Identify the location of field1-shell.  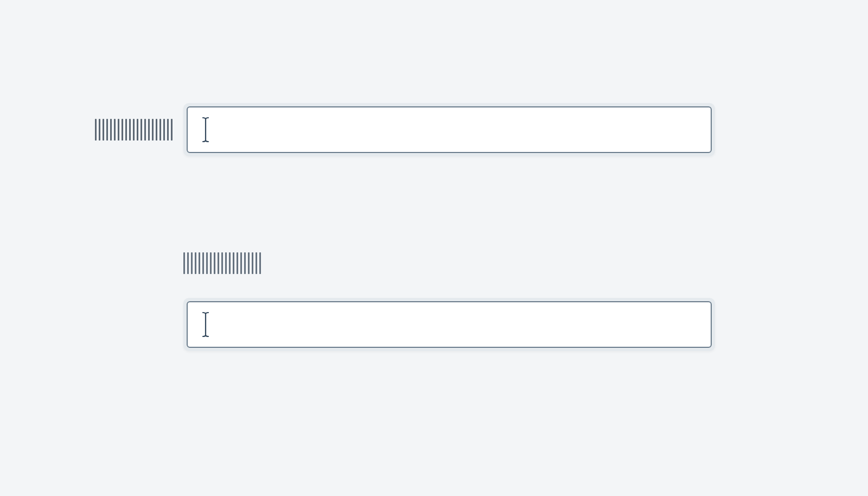
(449, 130).